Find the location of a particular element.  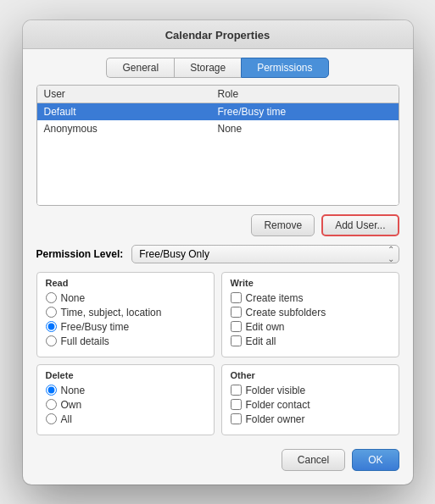

other-section-title: Other is located at coordinates (310, 375).